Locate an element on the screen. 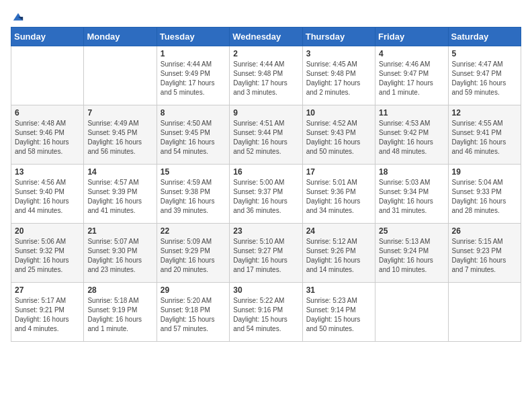 This screenshot has height=411, width=532. day-info: Sunrise: 5:13 AM Sunset: 9:24 PM Dayligh… is located at coordinates (411, 256).